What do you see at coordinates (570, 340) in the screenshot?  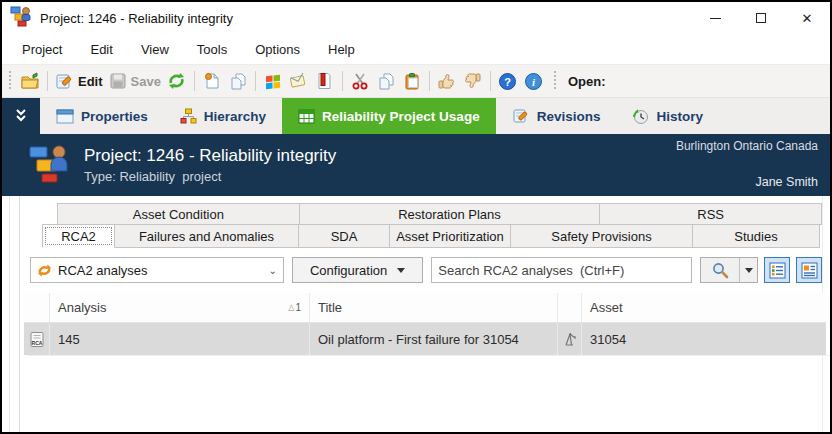 I see `oil-derrick-icon` at bounding box center [570, 340].